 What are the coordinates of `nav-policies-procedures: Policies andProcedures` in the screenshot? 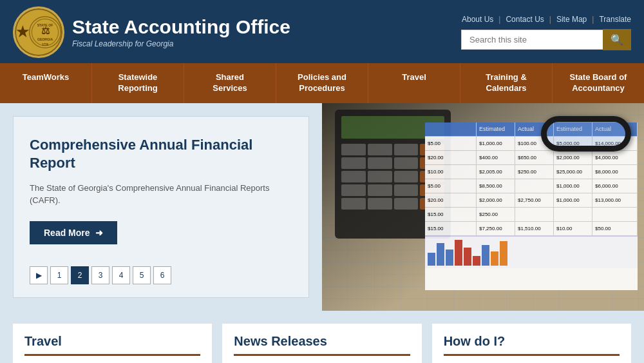 It's located at (322, 83).